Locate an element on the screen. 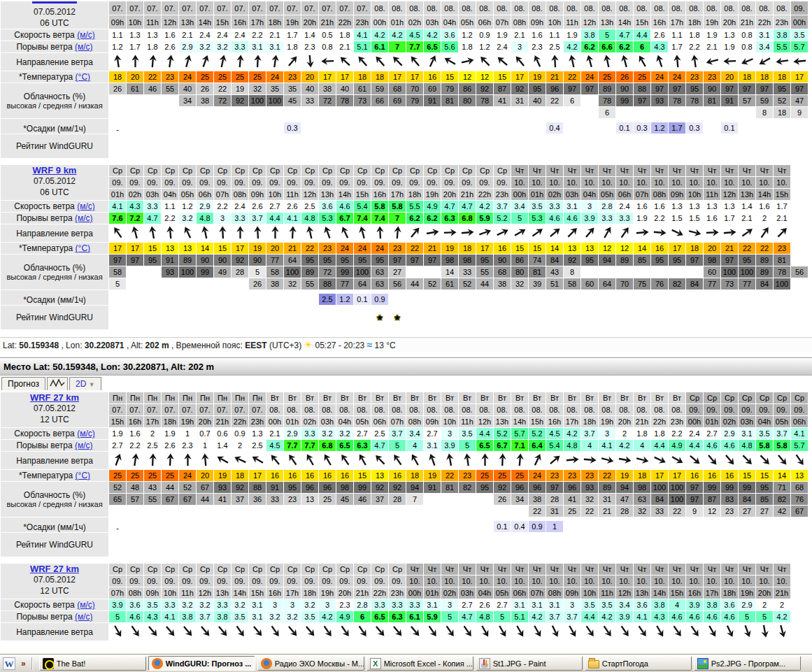  temp-cell: 17 is located at coordinates (257, 476).